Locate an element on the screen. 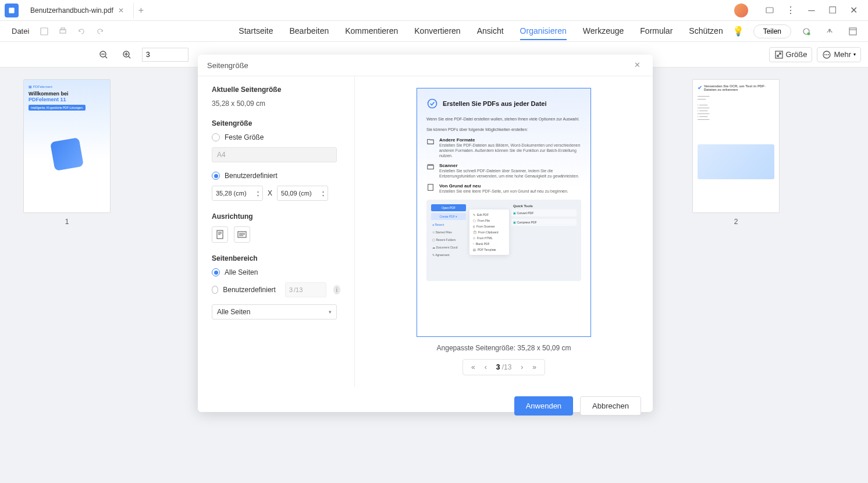 Image resolution: width=868 pixels, height=483 pixels. maximize-icon: ☐ is located at coordinates (833, 10).